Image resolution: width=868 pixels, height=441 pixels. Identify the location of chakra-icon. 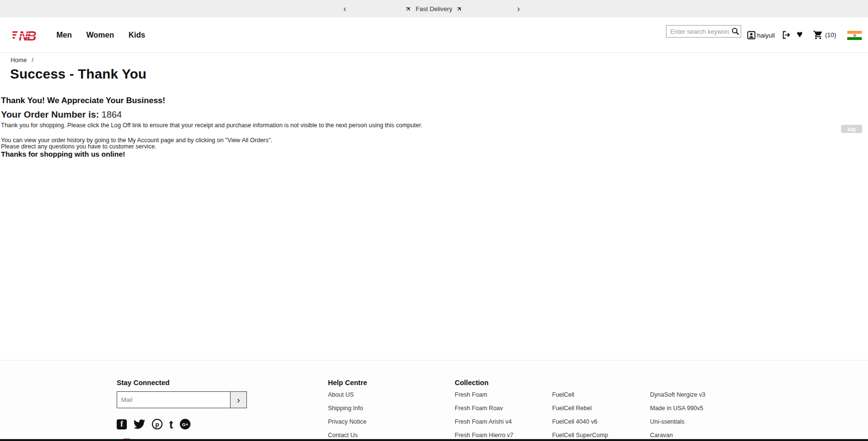
(854, 36).